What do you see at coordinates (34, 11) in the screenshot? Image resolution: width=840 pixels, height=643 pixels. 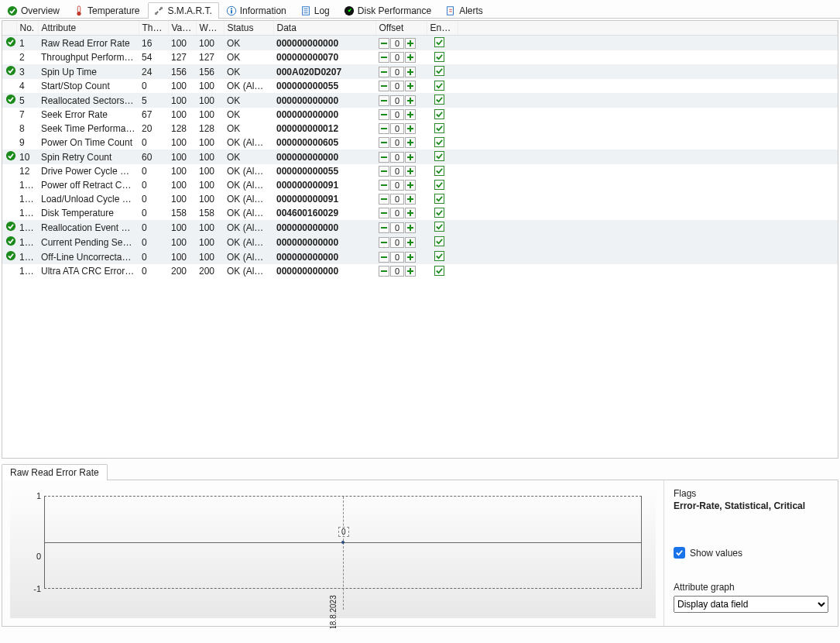 I see `tab-overview: Overview` at bounding box center [34, 11].